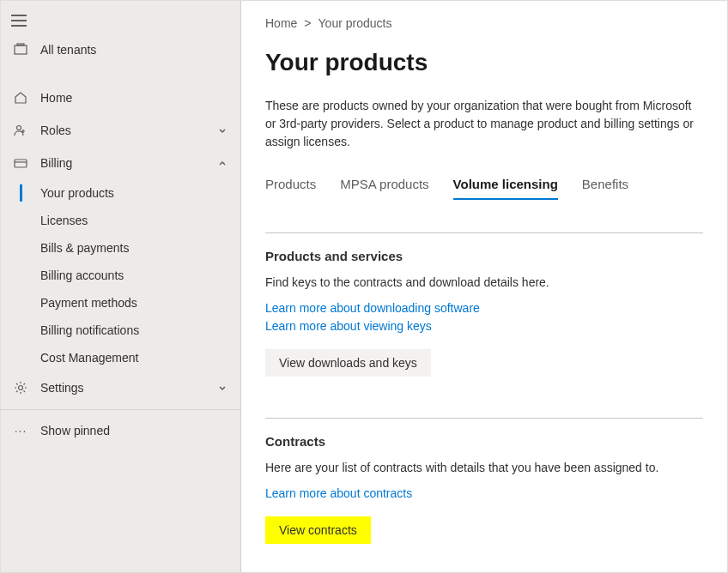  What do you see at coordinates (318, 530) in the screenshot?
I see `view-contracts-button: View contracts` at bounding box center [318, 530].